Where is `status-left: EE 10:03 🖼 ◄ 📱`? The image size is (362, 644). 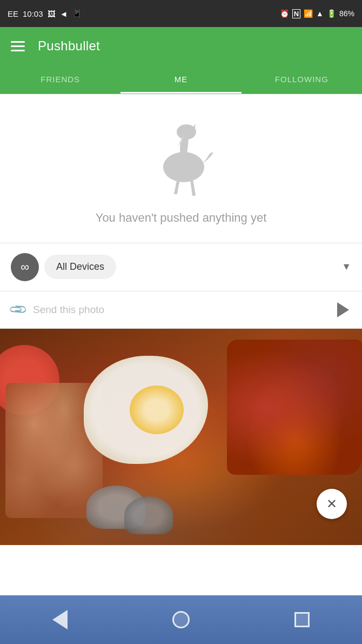 status-left: EE 10:03 🖼 ◄ 📱 is located at coordinates (45, 14).